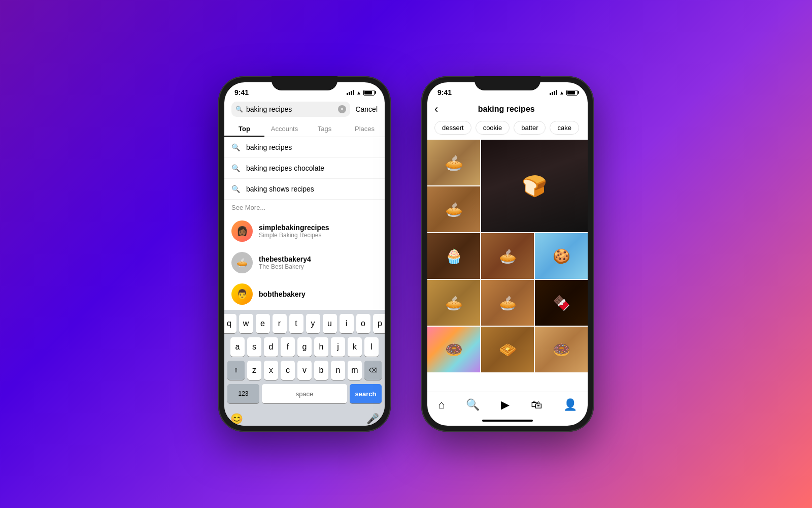 The width and height of the screenshot is (812, 508). What do you see at coordinates (240, 109) in the screenshot?
I see `search-icon: 🔍` at bounding box center [240, 109].